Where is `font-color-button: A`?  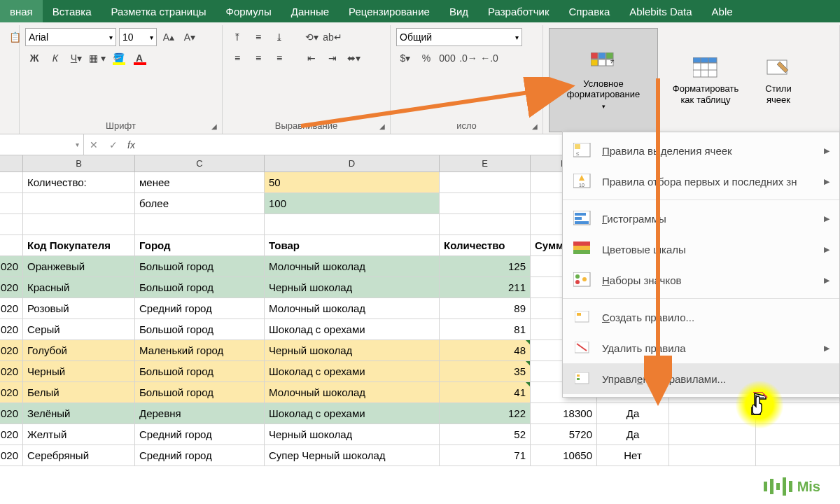
font-color-button: A is located at coordinates (139, 58).